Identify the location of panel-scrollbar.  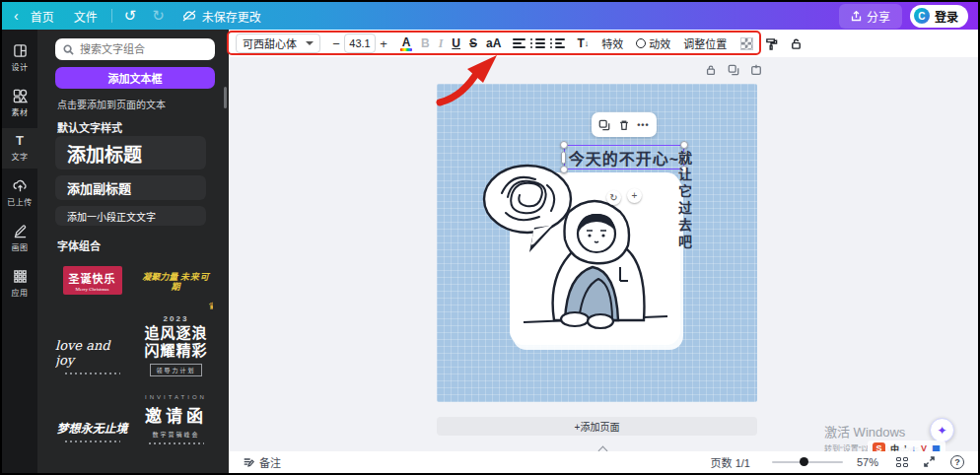
(225, 98).